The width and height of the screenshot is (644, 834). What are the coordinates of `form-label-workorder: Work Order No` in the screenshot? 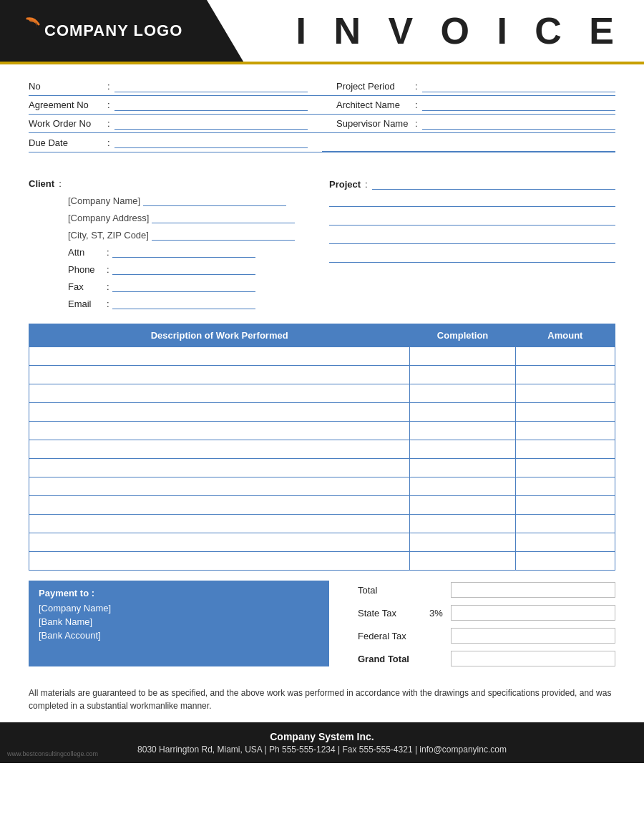 It's located at (68, 123).